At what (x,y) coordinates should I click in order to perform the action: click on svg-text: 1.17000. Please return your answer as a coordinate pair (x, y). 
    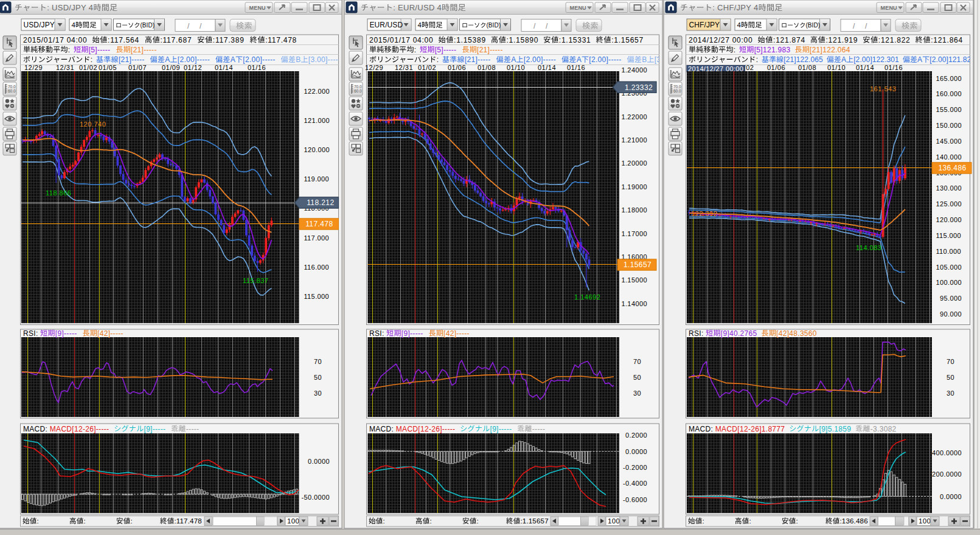
    Looking at the image, I should click on (634, 234).